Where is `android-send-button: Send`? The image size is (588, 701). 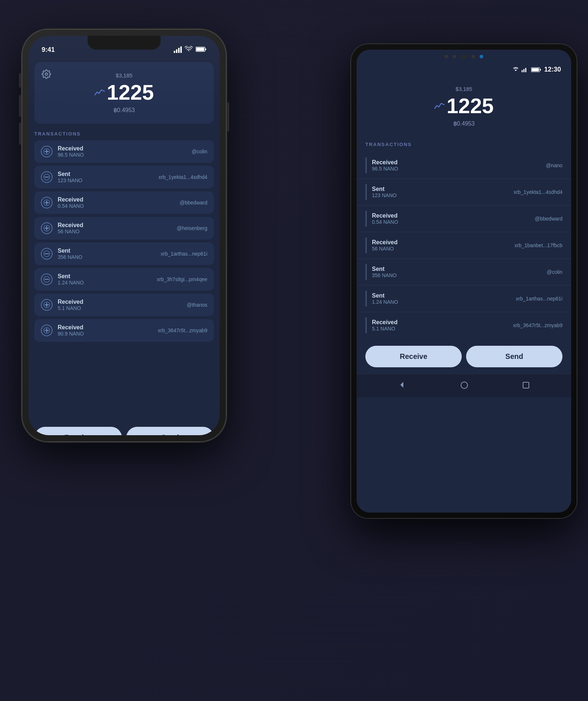 android-send-button: Send is located at coordinates (514, 356).